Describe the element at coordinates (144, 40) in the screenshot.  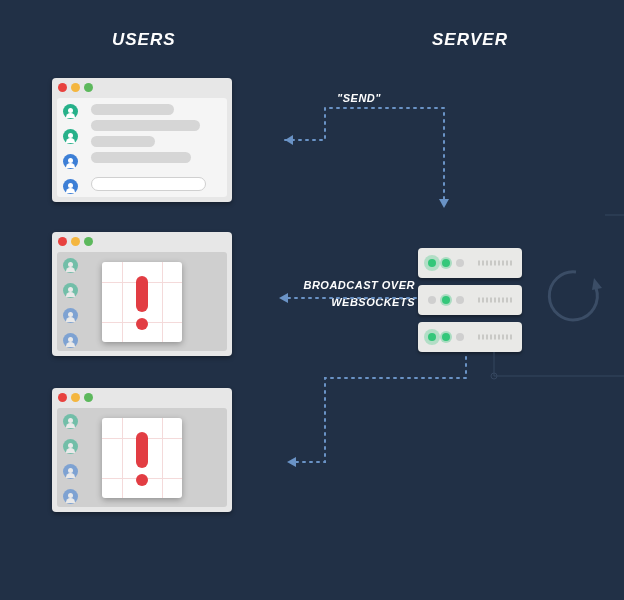
I see `users-heading: USERS` at that location.